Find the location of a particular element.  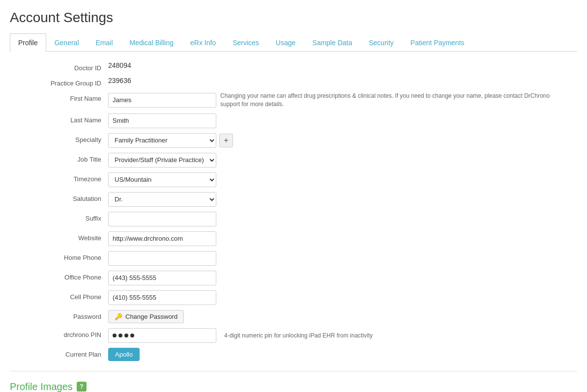

profile-images-title: Profile Images is located at coordinates (41, 387).